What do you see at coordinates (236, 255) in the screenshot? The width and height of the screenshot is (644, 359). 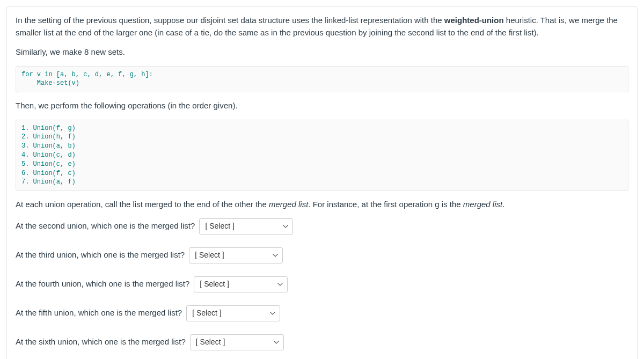 I see `select-q3: [ Select ]` at bounding box center [236, 255].